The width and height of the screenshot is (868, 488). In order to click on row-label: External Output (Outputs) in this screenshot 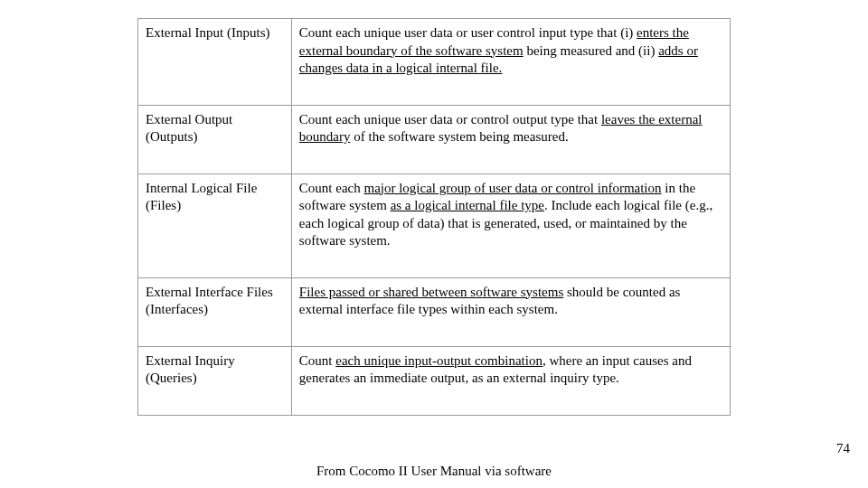, I will do `click(215, 139)`.